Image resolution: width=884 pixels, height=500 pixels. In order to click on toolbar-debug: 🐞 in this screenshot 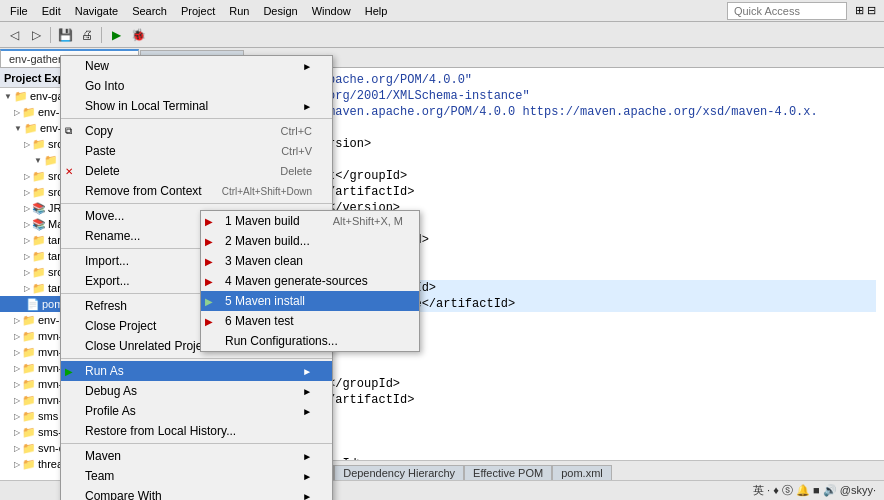, I will do `click(138, 35)`.